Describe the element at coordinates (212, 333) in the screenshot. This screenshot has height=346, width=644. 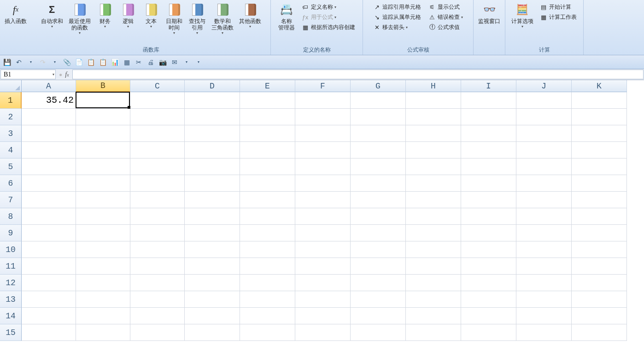
I see `cell-D15` at that location.